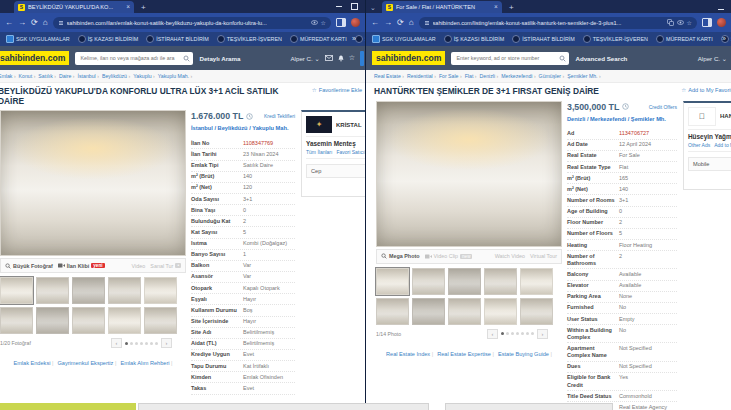  I want to click on browser-tab: S BEYLİKDÜZÜ YAKUPLU'DA KO... ×, so click(74, 7).